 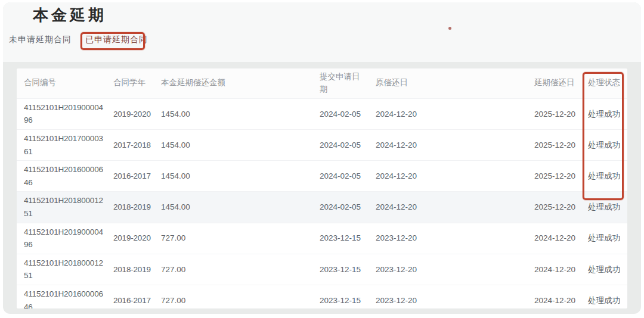 What do you see at coordinates (322, 269) in the screenshot?
I see `table-row: 41152101H20180001251 2018-2019 727.00 20…` at bounding box center [322, 269].